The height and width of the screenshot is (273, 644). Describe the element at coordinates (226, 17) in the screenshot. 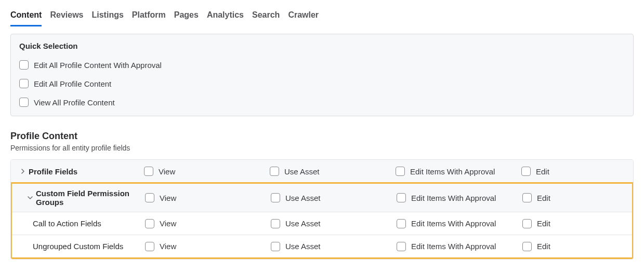

I see `tab-analytics: Analytics` at that location.